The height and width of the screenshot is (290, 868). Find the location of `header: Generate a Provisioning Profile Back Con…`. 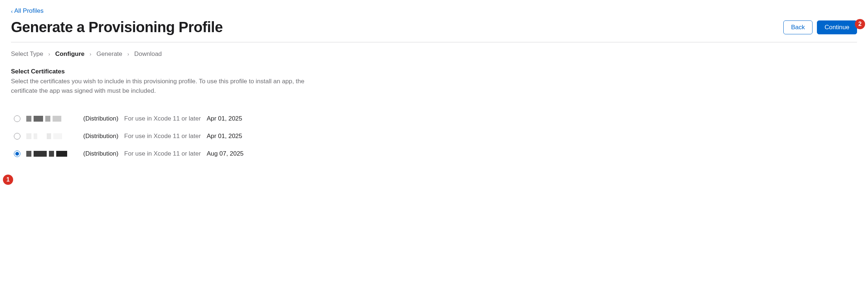

header: Generate a Provisioning Profile Back Con… is located at coordinates (434, 31).